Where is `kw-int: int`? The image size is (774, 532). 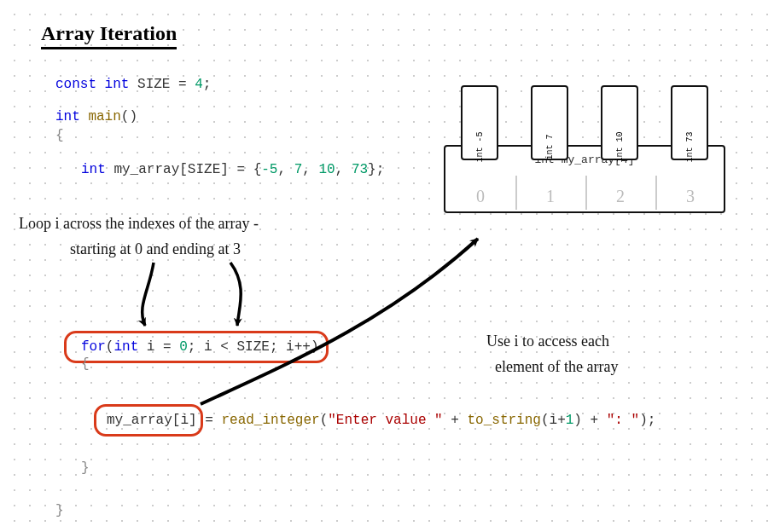
kw-int: int is located at coordinates (113, 84).